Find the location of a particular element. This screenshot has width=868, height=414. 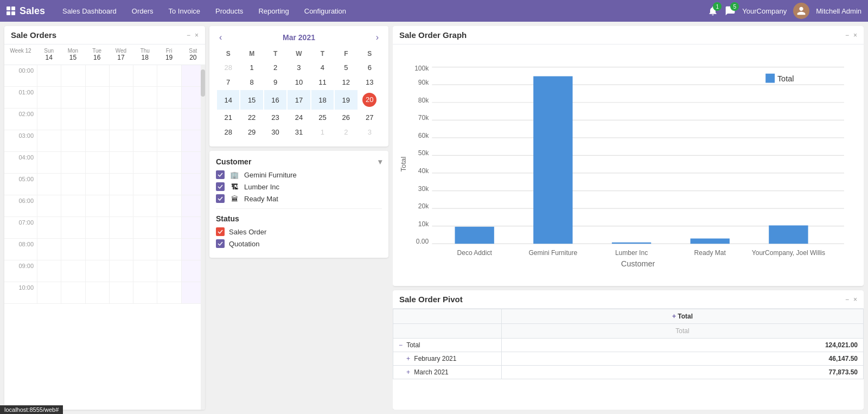

avatar is located at coordinates (801, 11).